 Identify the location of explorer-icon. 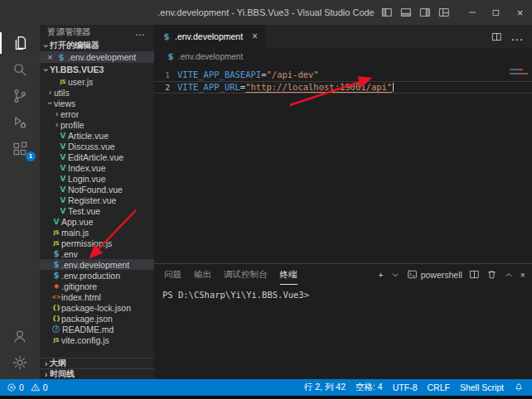
(20, 43).